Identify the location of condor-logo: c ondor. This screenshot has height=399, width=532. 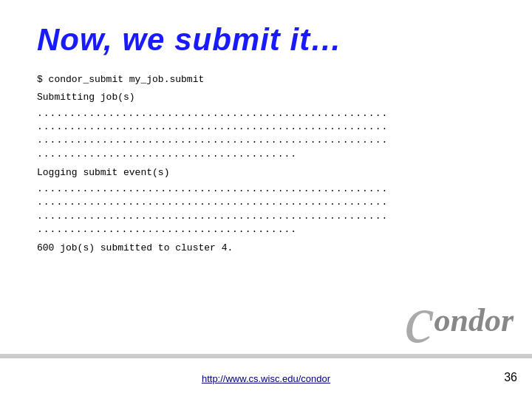
(459, 320).